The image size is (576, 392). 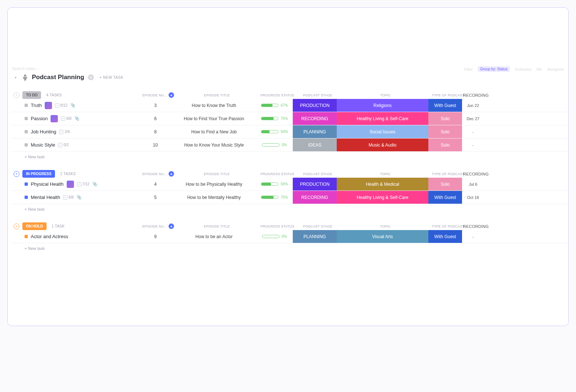 What do you see at coordinates (468, 69) in the screenshot?
I see `filter-button: Filter` at bounding box center [468, 69].